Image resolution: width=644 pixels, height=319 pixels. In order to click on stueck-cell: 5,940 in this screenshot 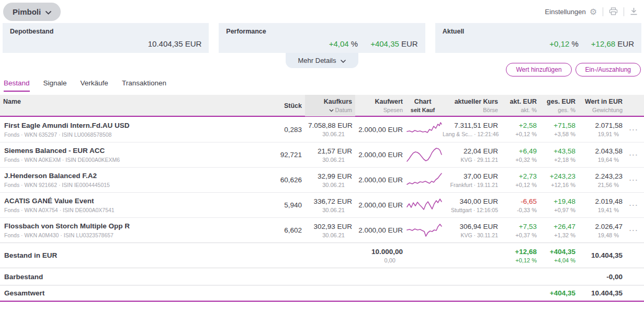, I will do `click(268, 205)`.